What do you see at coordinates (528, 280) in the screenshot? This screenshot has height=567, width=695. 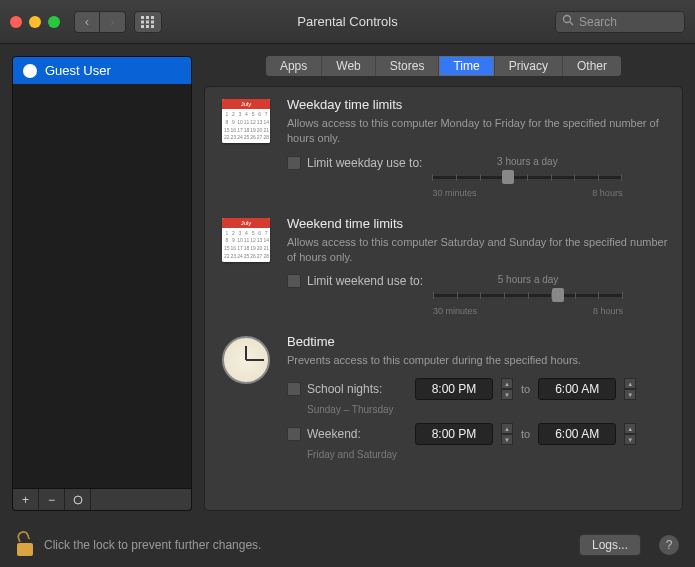 I see `weekend-slider-value: 5 hours a day` at bounding box center [528, 280].